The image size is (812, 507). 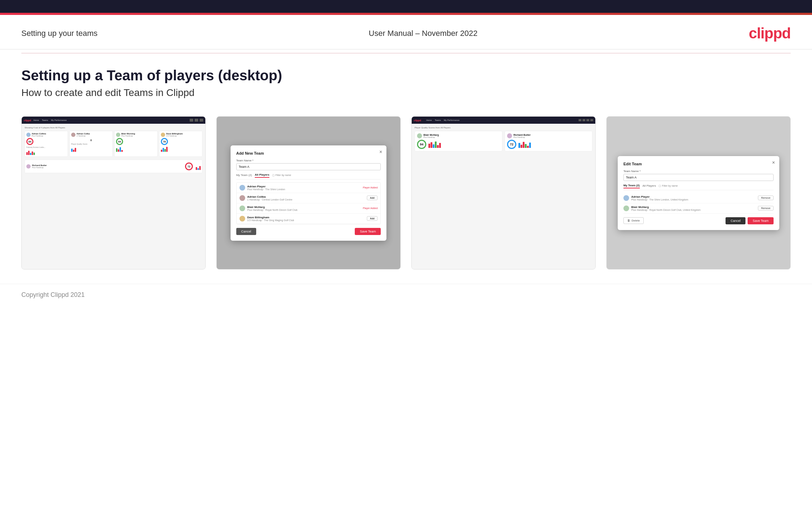 What do you see at coordinates (244, 176) in the screenshot?
I see `ss2-tab-my-team: My Team (2)` at bounding box center [244, 176].